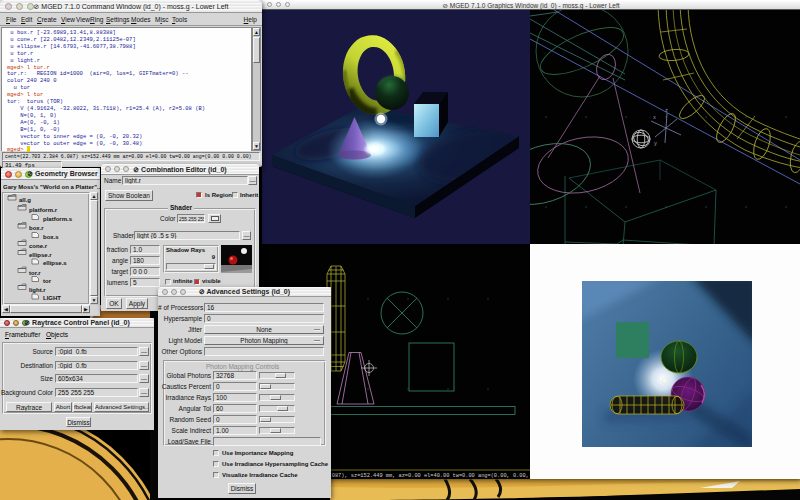  Describe the element at coordinates (52, 298) in the screenshot. I see `svg-text: LIGHT` at that location.